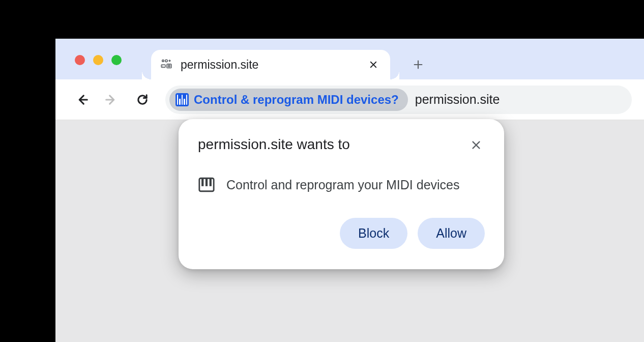 This screenshot has height=342, width=644. I want to click on forward-button, so click(111, 100).